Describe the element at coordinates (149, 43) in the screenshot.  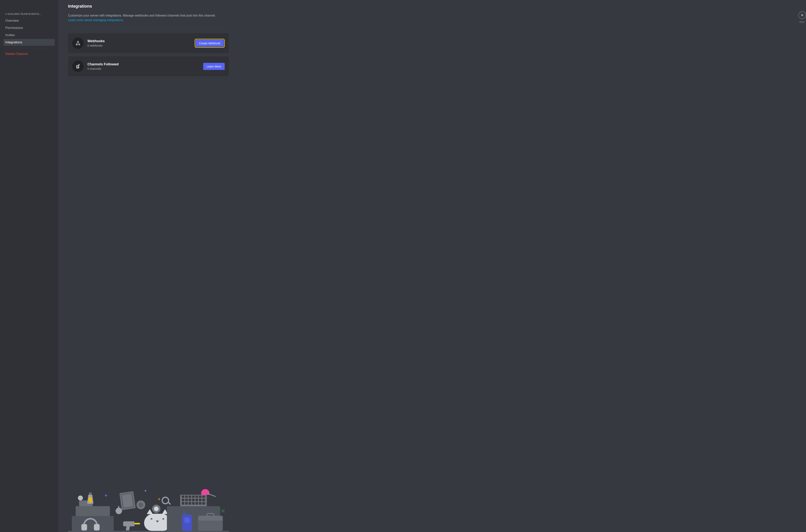
I see `webhooks-card: Webhooks 0 webhooks Create Webhook` at that location.